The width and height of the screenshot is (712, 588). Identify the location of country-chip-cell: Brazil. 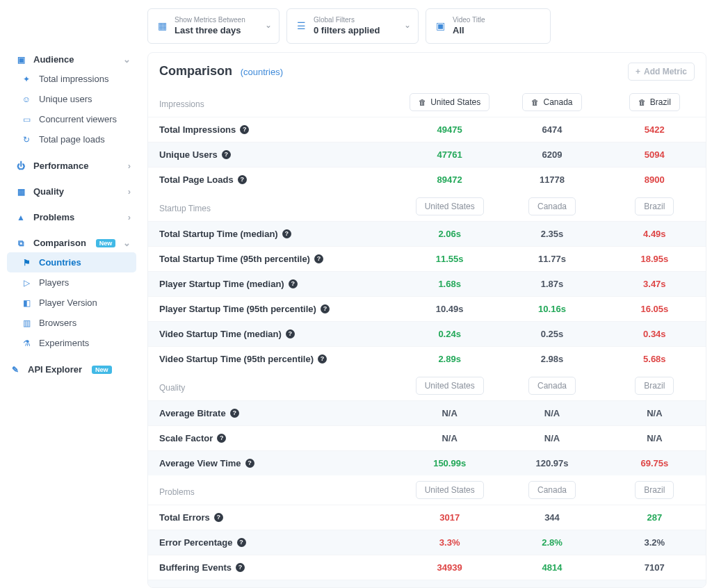
(655, 491).